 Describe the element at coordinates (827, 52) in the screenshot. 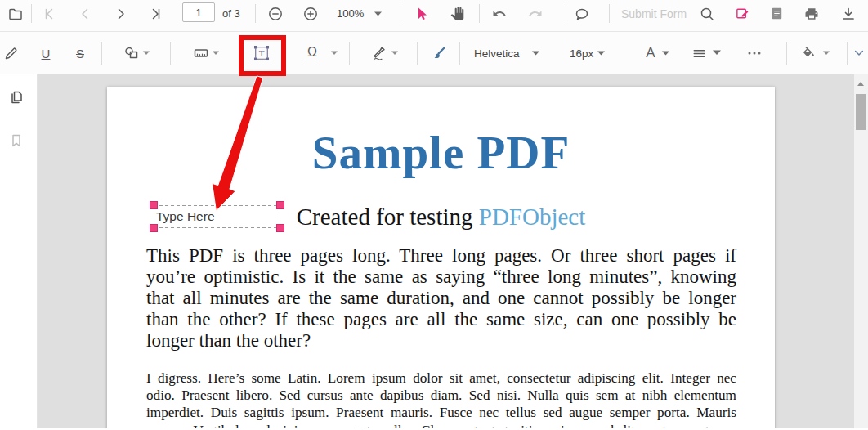

I see `fill-color-caret-icon` at that location.